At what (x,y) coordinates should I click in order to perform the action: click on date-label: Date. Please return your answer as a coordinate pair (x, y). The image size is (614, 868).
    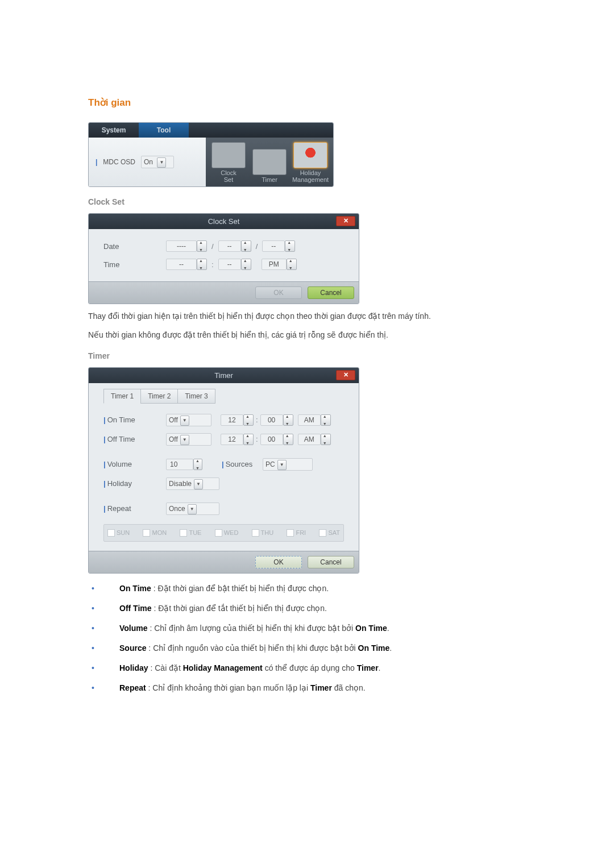
    Looking at the image, I should click on (135, 247).